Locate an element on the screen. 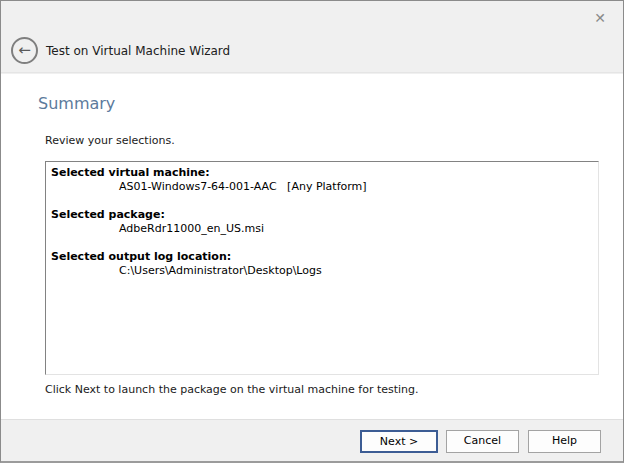  summary-value: AdbeRdr11000_en_US.msi is located at coordinates (322, 229).